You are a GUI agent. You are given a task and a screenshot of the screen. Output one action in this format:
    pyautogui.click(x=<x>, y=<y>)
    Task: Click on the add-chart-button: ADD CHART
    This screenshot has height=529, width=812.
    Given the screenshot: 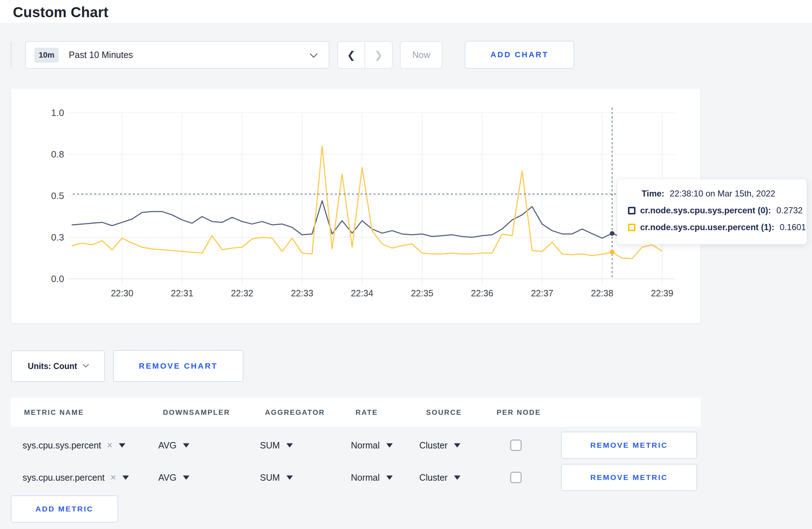 What is the action you would take?
    pyautogui.click(x=519, y=55)
    